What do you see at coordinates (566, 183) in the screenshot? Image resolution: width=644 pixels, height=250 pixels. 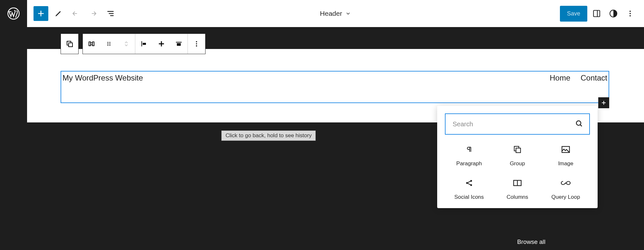 I see `infinity-icon` at bounding box center [566, 183].